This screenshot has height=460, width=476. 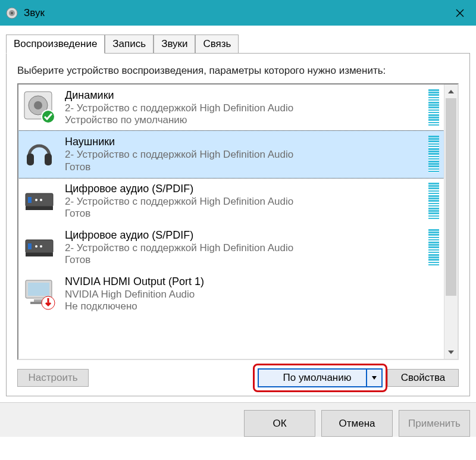 What do you see at coordinates (231, 294) in the screenshot?
I see `device-item-hdmi: NVIDIA HDMI Output (Port 1) NVIDIA High …` at bounding box center [231, 294].